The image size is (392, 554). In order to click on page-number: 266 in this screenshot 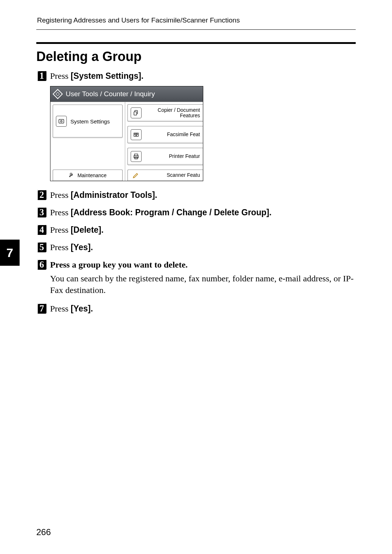, I will do `click(44, 532)`.